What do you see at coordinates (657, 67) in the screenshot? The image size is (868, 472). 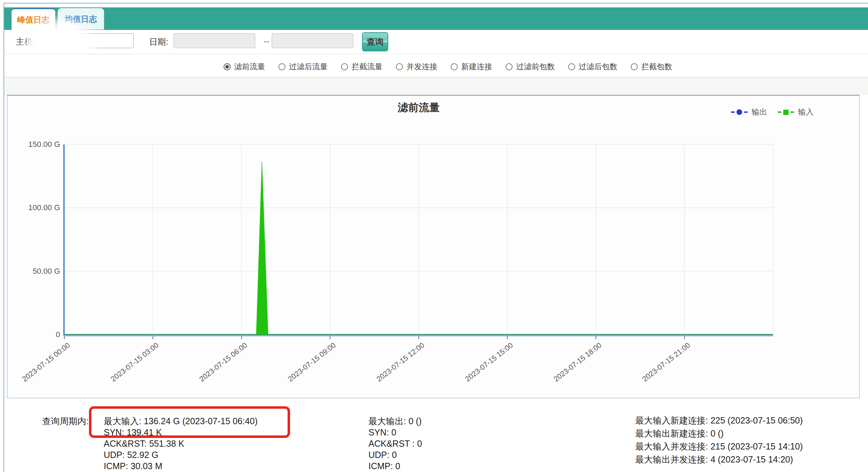 I see `radio-label: 拦截包数` at bounding box center [657, 67].